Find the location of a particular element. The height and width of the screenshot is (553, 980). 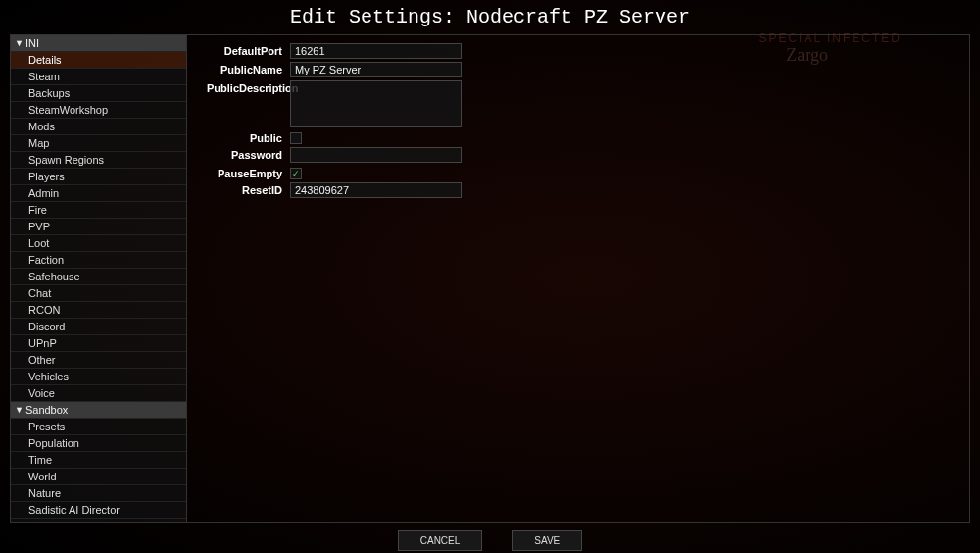

sidebar-item-voice: Voice is located at coordinates (98, 394).